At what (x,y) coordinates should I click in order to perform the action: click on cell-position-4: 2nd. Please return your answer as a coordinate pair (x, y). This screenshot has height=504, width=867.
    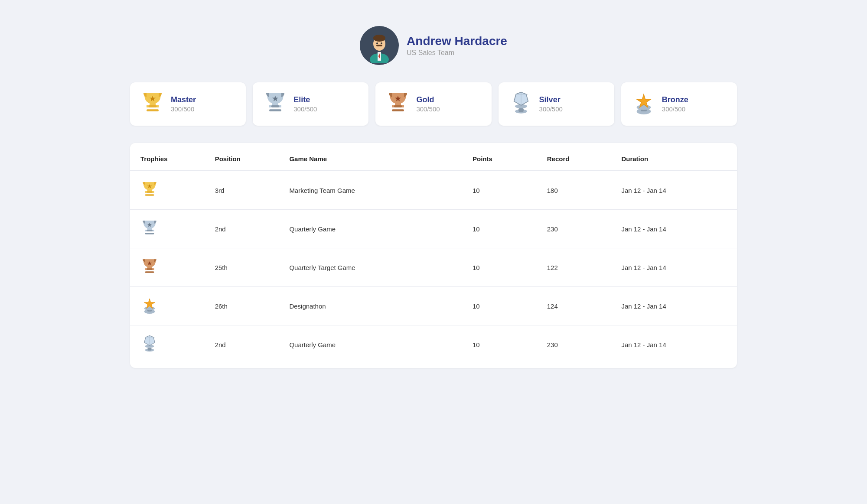
    Looking at the image, I should click on (242, 345).